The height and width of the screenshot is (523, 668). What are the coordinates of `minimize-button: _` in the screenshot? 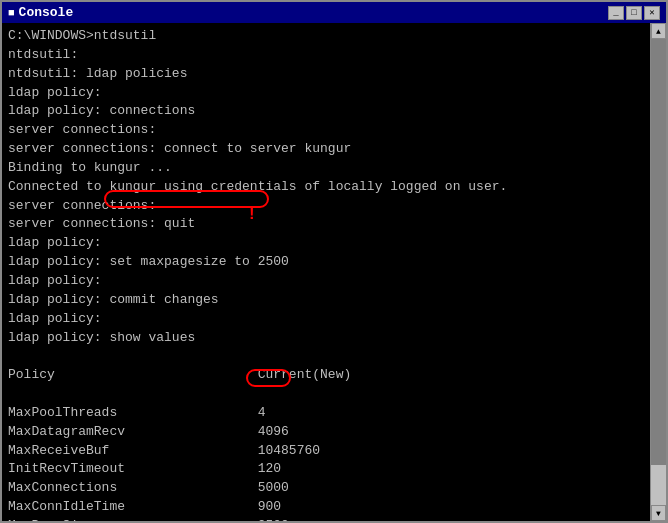 It's located at (616, 13).